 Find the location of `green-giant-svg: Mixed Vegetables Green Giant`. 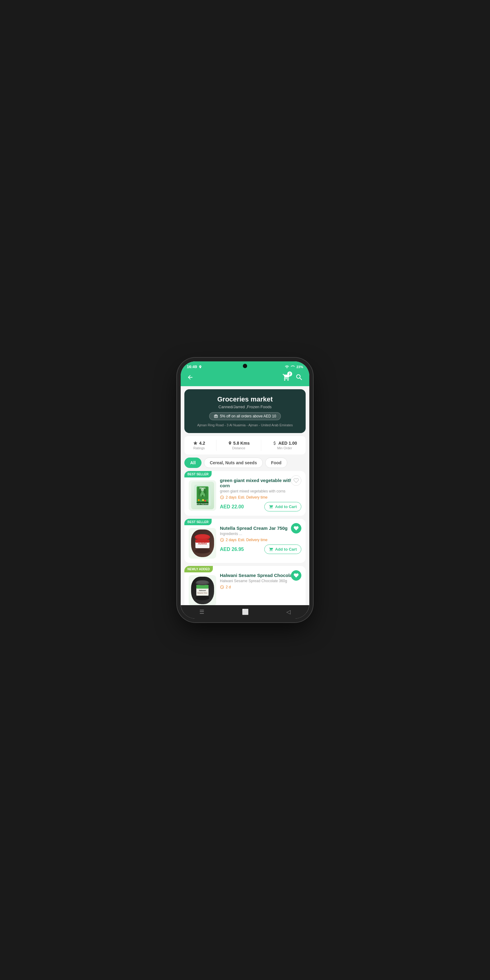

green-giant-svg: Mixed Vegetables Green Giant is located at coordinates (202, 495).